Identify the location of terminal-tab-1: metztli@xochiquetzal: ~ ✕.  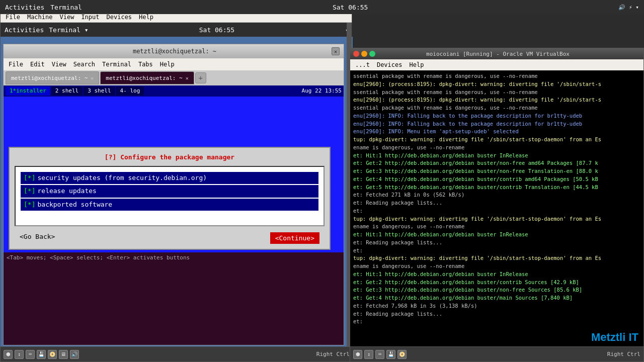
(52, 78).